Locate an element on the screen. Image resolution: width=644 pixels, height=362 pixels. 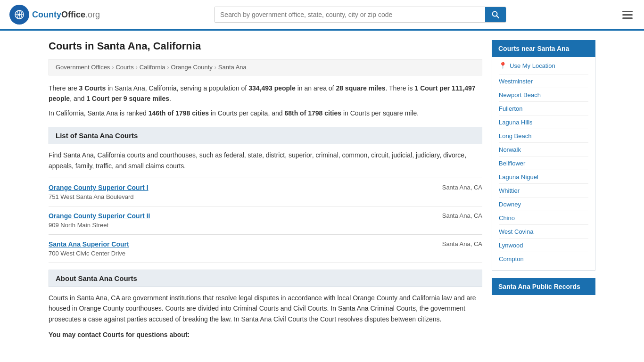
court-name-1: Orange County Superior Court I is located at coordinates (99, 188).